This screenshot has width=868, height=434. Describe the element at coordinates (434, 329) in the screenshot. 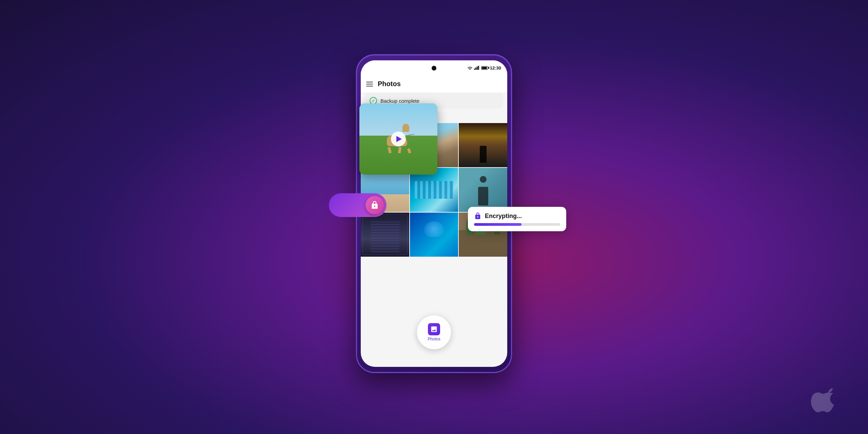

I see `image-icon` at that location.